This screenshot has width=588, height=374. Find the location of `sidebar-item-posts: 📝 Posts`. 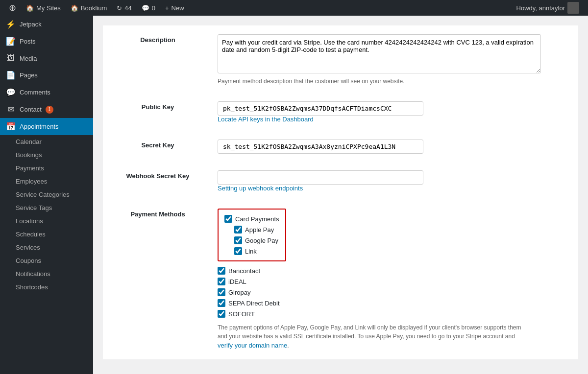

sidebar-item-posts: 📝 Posts is located at coordinates (47, 41).